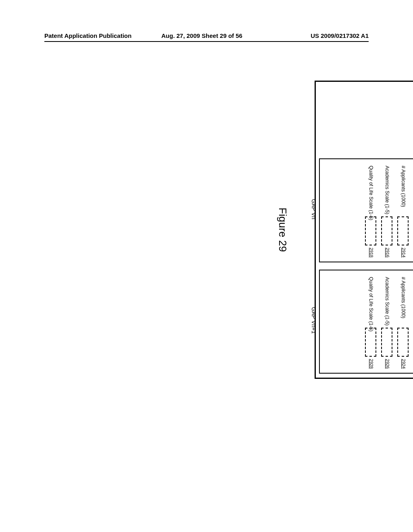 This screenshot has width=413, height=532. Describe the element at coordinates (402, 211) in the screenshot. I see `gap-vn-attr-applicants: # Applicants (1000) 2914` at that location.